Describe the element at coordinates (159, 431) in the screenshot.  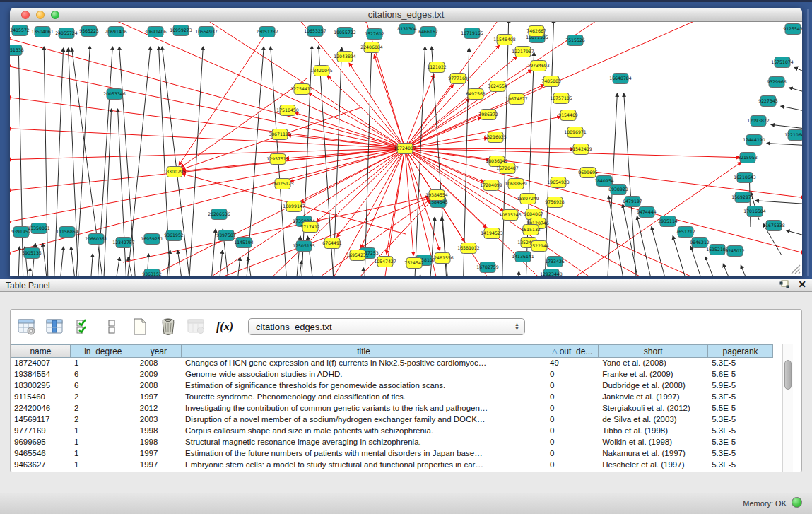
I see `table-cell: 1998` at that location.